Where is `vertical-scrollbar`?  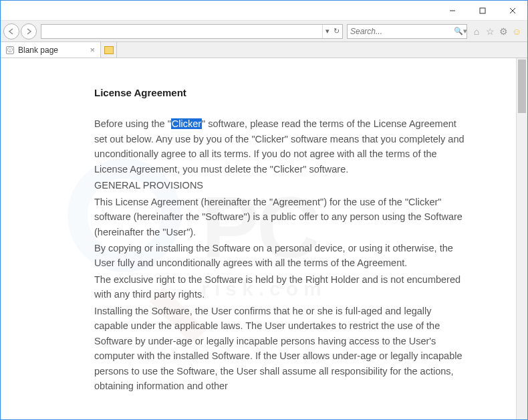 vertical-scrollbar is located at coordinates (521, 239).